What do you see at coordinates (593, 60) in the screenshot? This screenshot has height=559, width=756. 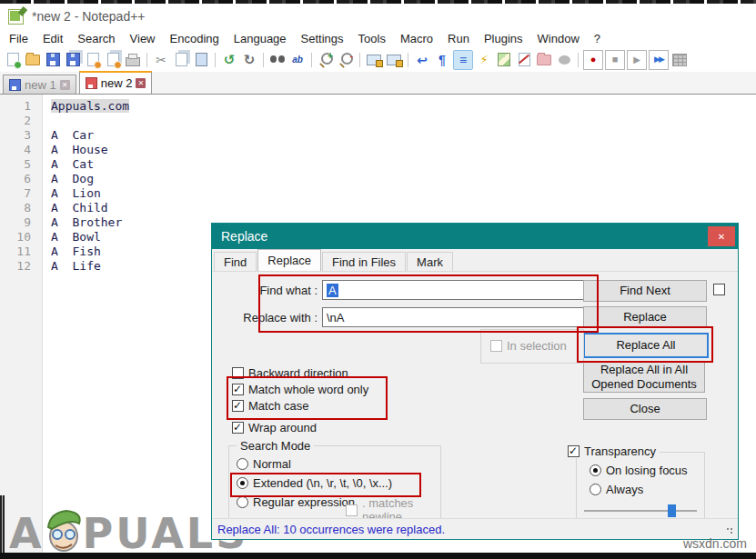 I see `record-macro-icon: ●` at bounding box center [593, 60].